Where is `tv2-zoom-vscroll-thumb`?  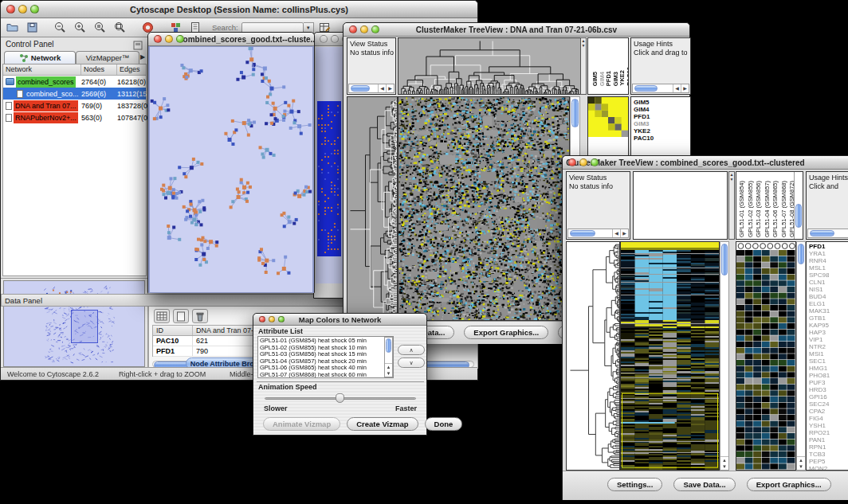
tv2-zoom-vscroll-thumb is located at coordinates (801, 254).